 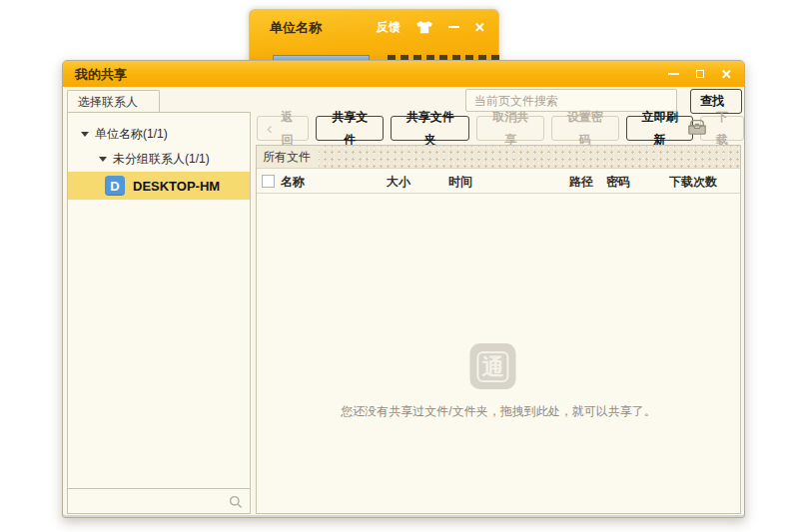 I want to click on background-window-title: 单位名称, so click(x=296, y=28).